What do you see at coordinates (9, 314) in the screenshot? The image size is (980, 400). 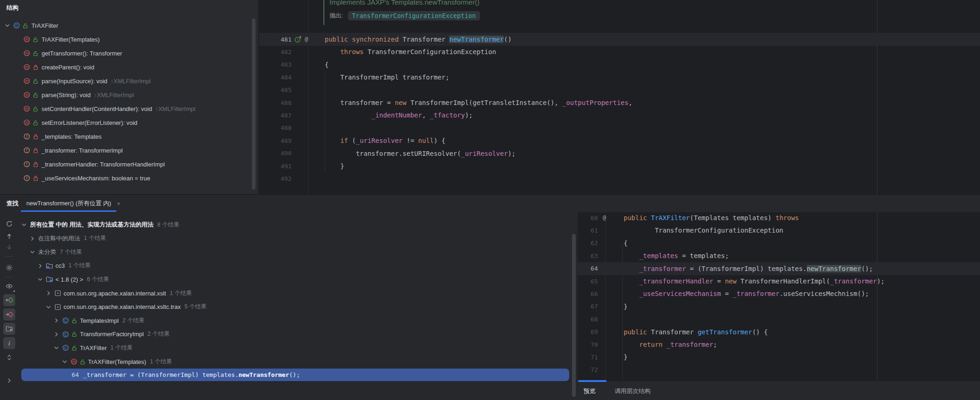 I see `write-access-icon` at bounding box center [9, 314].